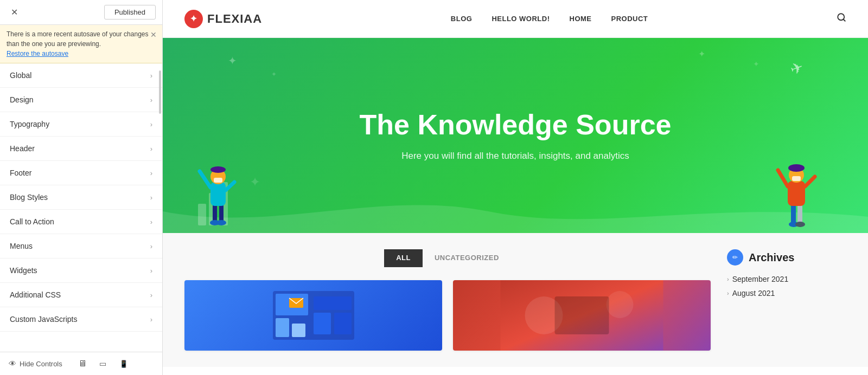 This screenshot has height=375, width=868. I want to click on close-notice-button: ✕, so click(154, 35).